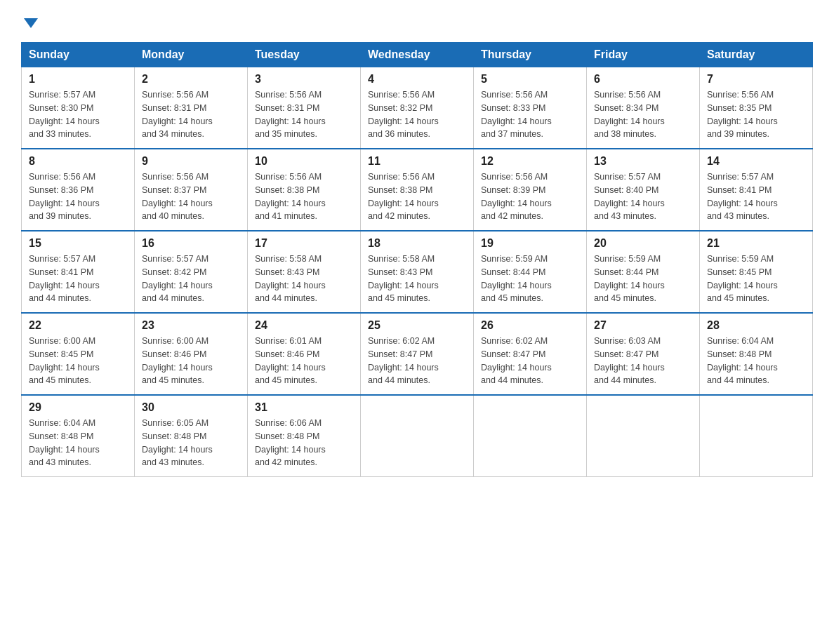 Image resolution: width=834 pixels, height=644 pixels. Describe the element at coordinates (757, 272) in the screenshot. I see `calendar-day-cell: 21 Sunrise: 5:59 AMSunset: 8:45 PMDaylig…` at that location.